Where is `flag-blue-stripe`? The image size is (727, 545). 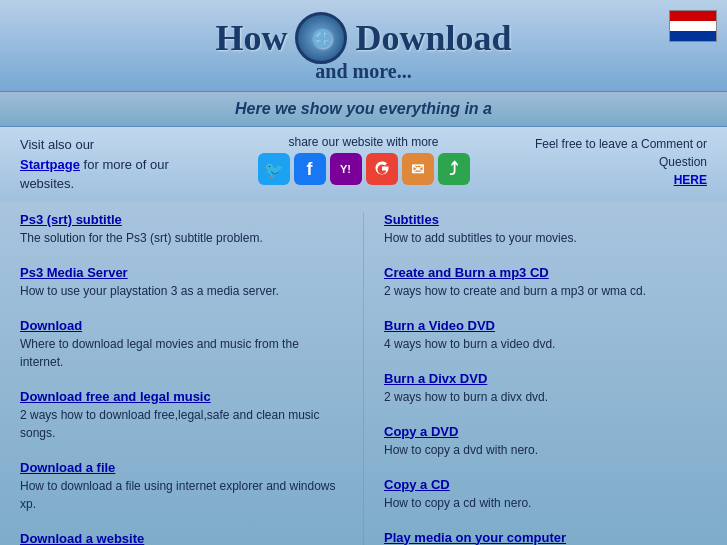
flag-blue-stripe is located at coordinates (693, 36).